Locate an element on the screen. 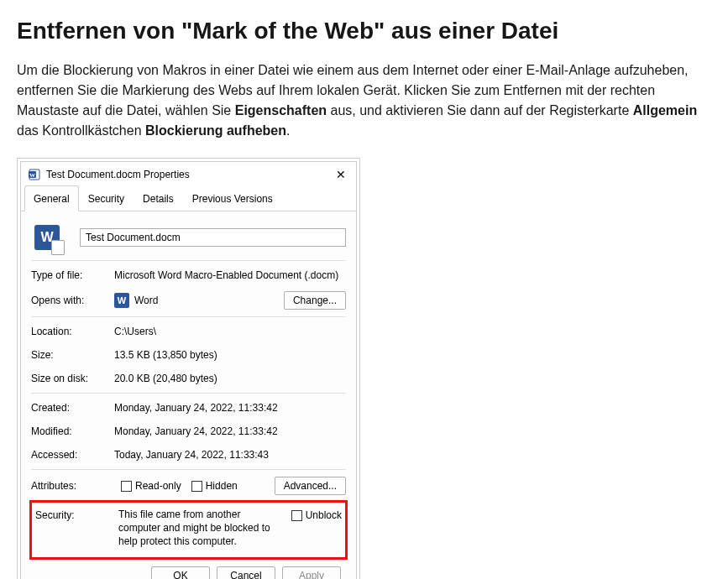 The image size is (728, 579). hidden-checkbox: Hidden is located at coordinates (215, 486).